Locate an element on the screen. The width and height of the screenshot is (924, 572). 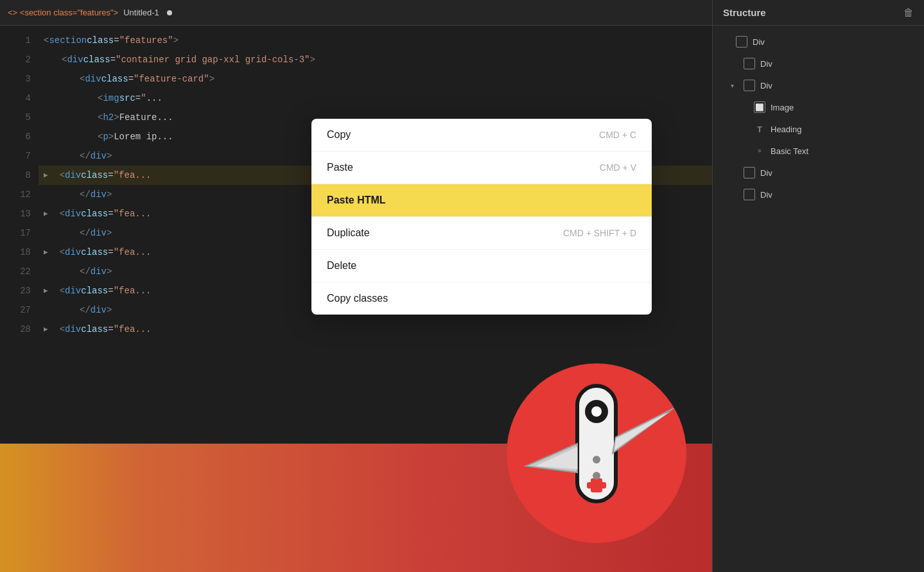
tree-item-basic-text: ≡ Basic Text is located at coordinates (818, 151).